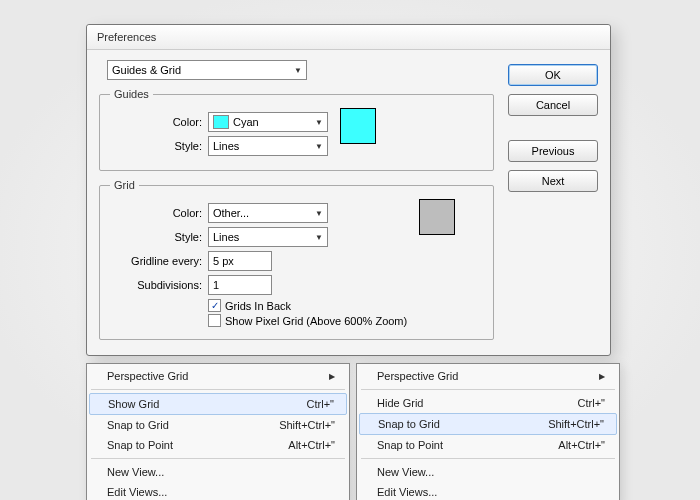  Describe the element at coordinates (240, 285) in the screenshot. I see `subdivisions-input: 1` at that location.